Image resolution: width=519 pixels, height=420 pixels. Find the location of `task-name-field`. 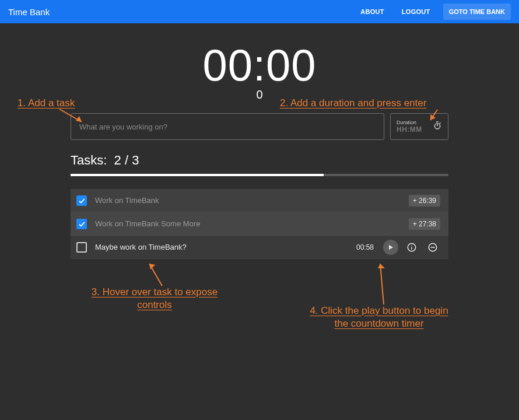

task-name-field is located at coordinates (227, 127).